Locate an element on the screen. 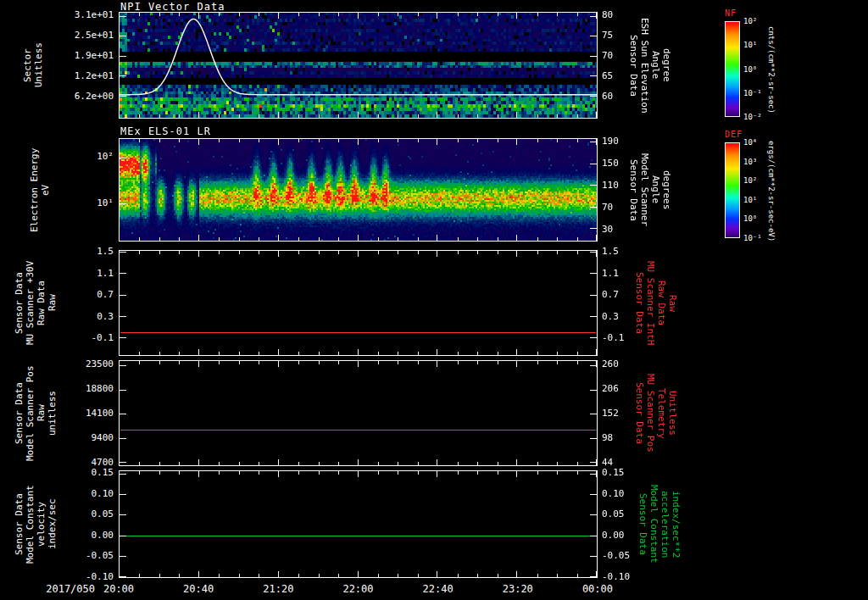 The width and height of the screenshot is (868, 600). y-tick-label: 6.2e+00 is located at coordinates (94, 97).